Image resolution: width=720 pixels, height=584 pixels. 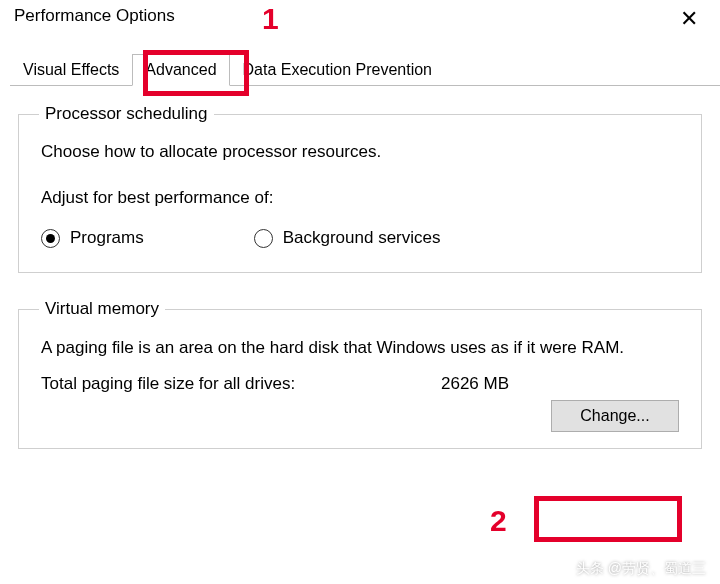 I want to click on tab-visual-effects: Visual Effects, so click(x=71, y=70).